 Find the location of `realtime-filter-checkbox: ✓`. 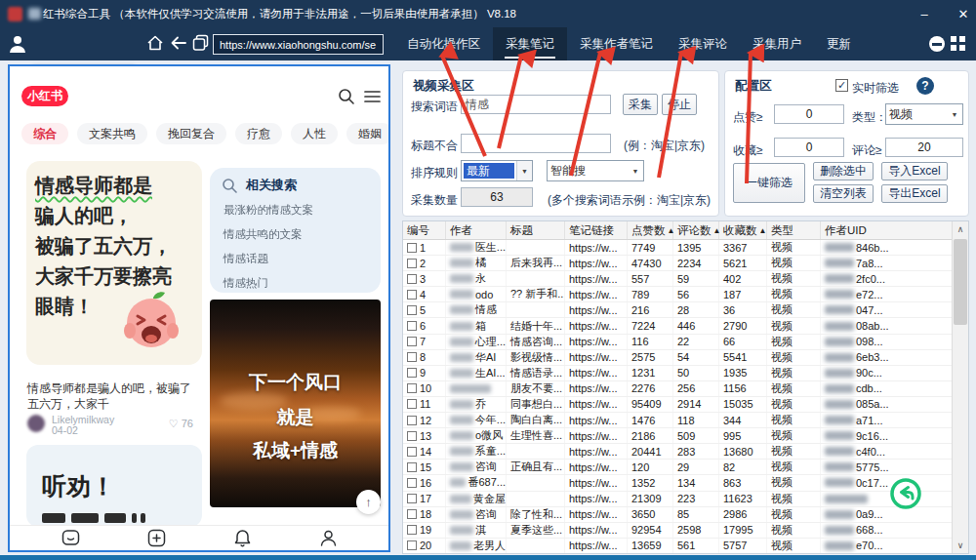

realtime-filter-checkbox: ✓ is located at coordinates (841, 86).